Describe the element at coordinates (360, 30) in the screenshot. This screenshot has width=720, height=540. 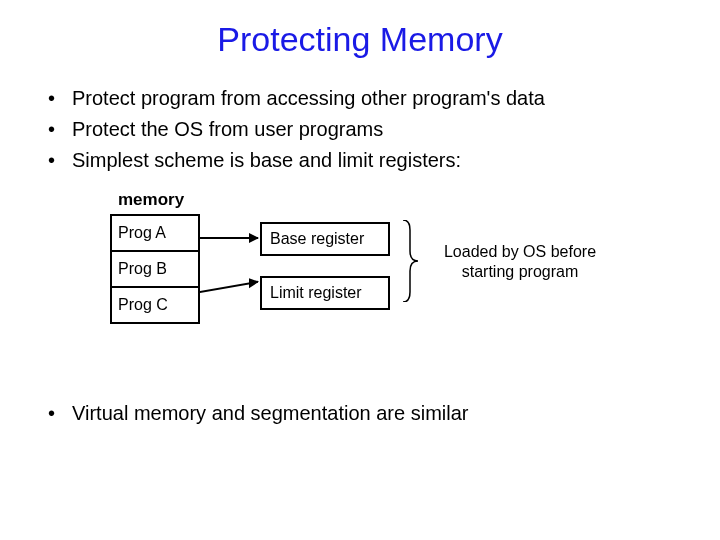
I see `page-title: Protecting Memory` at that location.